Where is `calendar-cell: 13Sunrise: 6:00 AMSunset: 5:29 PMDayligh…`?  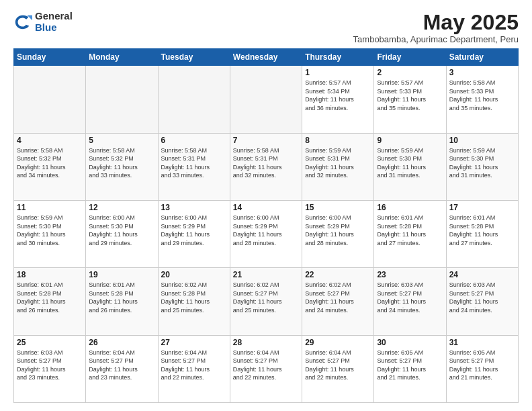 calendar-cell: 13Sunrise: 6:00 AMSunset: 5:29 PMDayligh… is located at coordinates (193, 234).